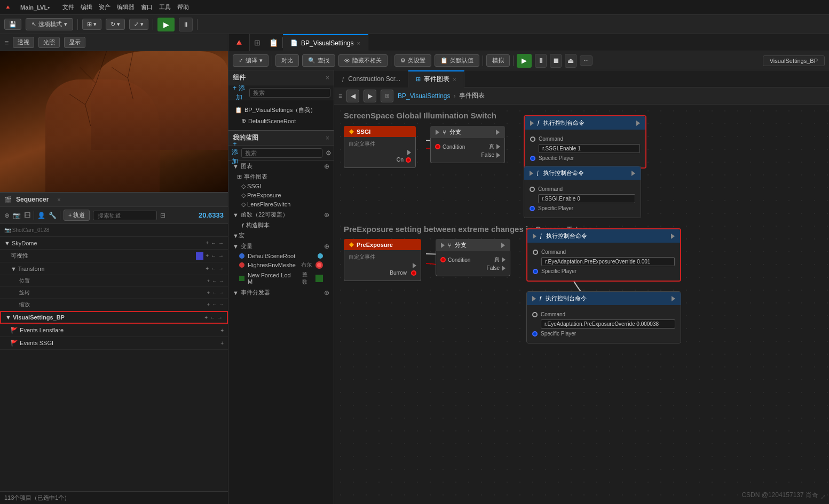  Describe the element at coordinates (207, 256) in the screenshot. I see `visibility-add: +` at that location.